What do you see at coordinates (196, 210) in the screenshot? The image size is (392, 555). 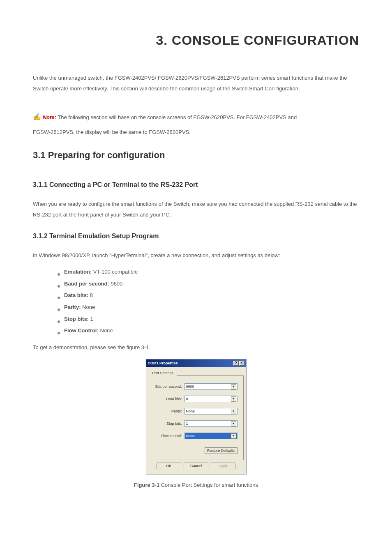 I see `para-3-1-1: When you are ready to configure the smar…` at bounding box center [196, 210].